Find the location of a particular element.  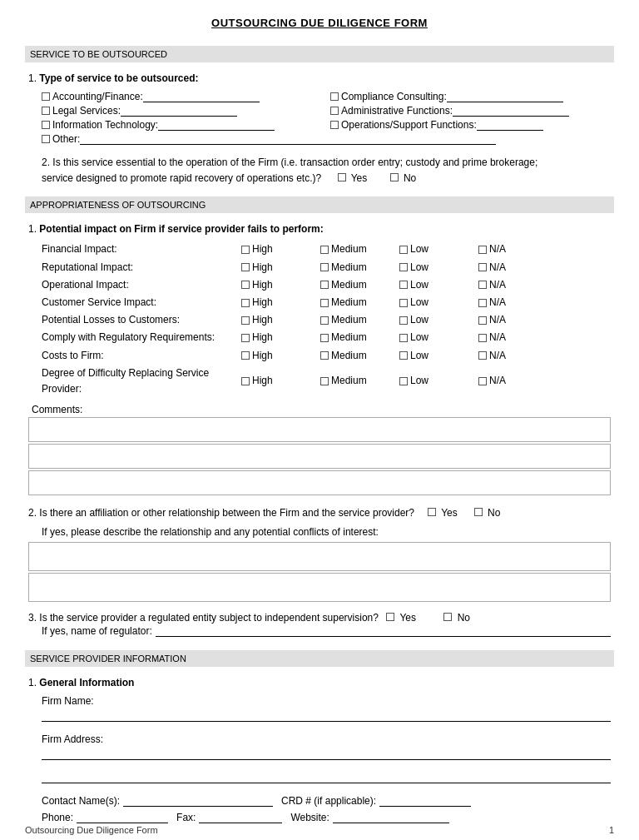

impact-row-difficulty: Degree of Difficulty Replacing Service P… is located at coordinates (326, 381).